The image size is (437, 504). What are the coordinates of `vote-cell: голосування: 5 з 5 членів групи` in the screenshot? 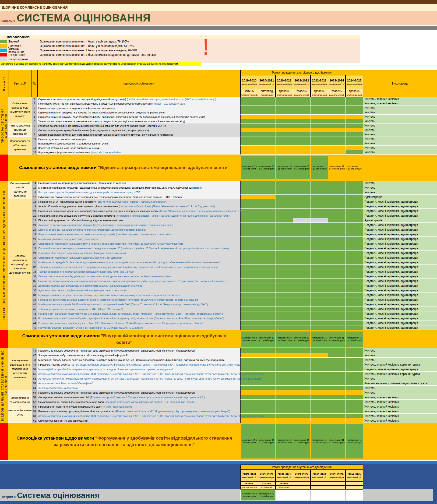 It's located at (249, 339).